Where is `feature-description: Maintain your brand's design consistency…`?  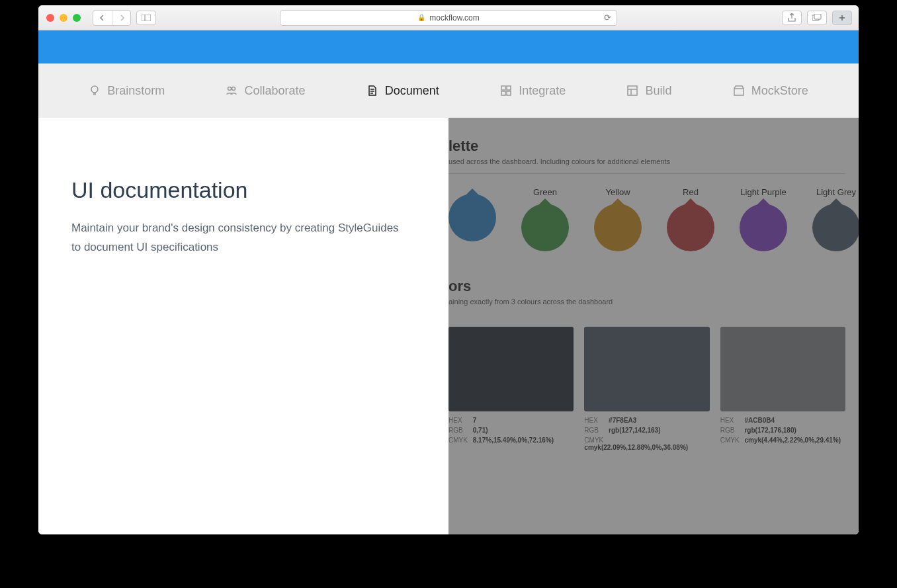 feature-description: Maintain your brand's design consistency… is located at coordinates (240, 238).